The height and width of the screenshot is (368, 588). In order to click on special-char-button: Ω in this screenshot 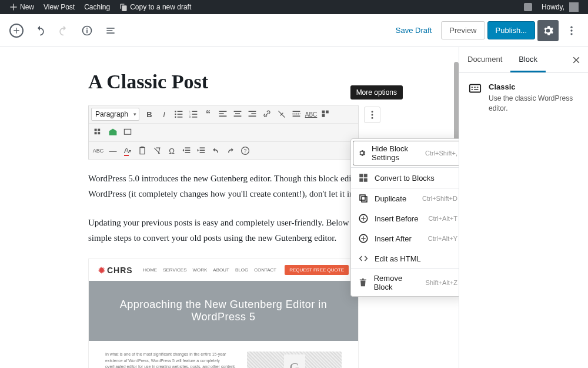, I will do `click(172, 151)`.